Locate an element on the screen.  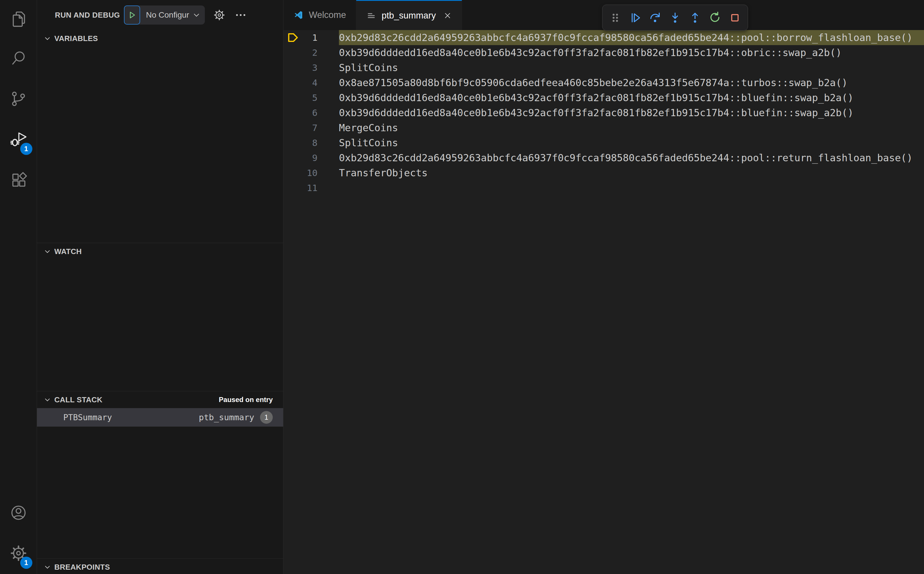
stack-frame-file: ptb_summary is located at coordinates (227, 417).